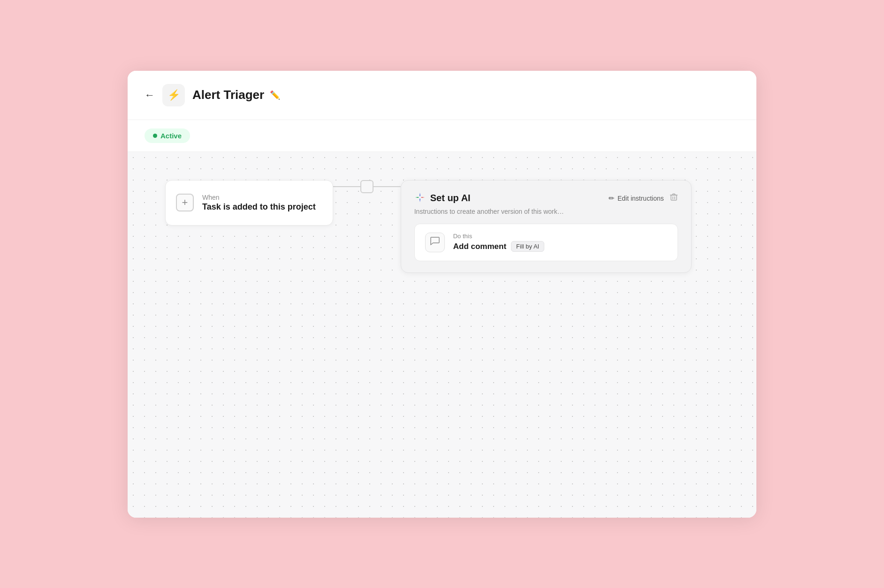  What do you see at coordinates (167, 136) in the screenshot?
I see `active-badge: Active` at bounding box center [167, 136].